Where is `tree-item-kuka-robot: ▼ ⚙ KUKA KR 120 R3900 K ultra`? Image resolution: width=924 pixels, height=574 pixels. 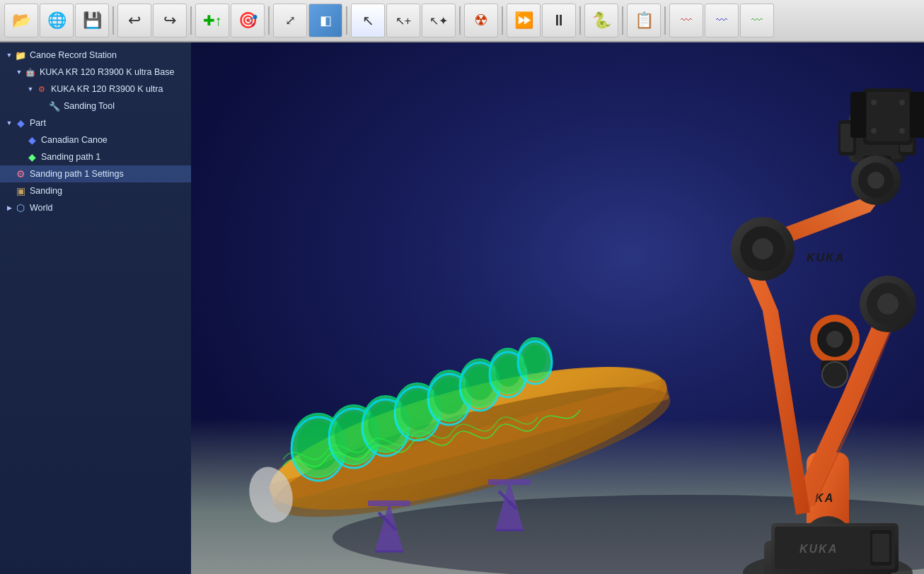
tree-item-kuka-robot: ▼ ⚙ KUKA KR 120 R3900 K ultra is located at coordinates (96, 89).